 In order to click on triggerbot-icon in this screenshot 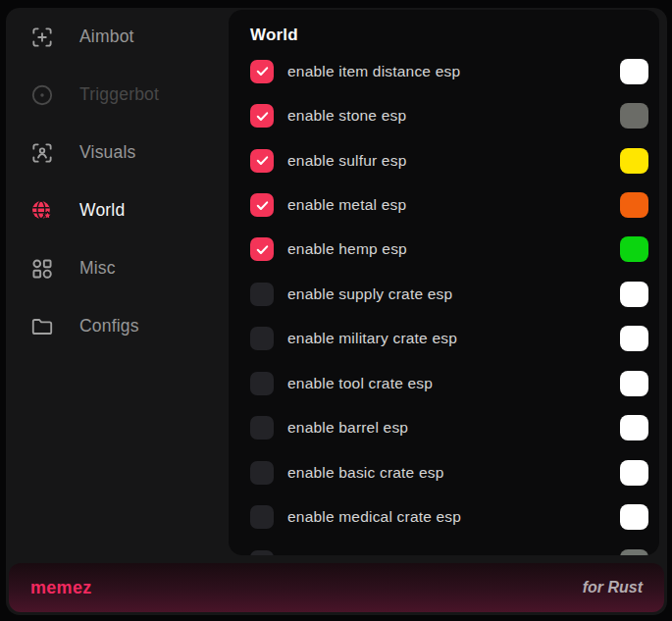, I will do `click(42, 95)`.